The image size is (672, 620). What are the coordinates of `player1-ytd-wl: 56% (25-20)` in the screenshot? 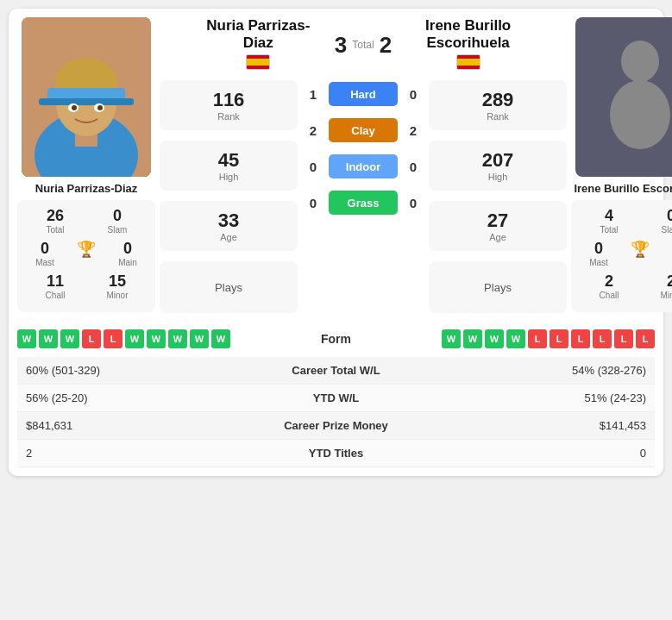 It's located at (121, 398).